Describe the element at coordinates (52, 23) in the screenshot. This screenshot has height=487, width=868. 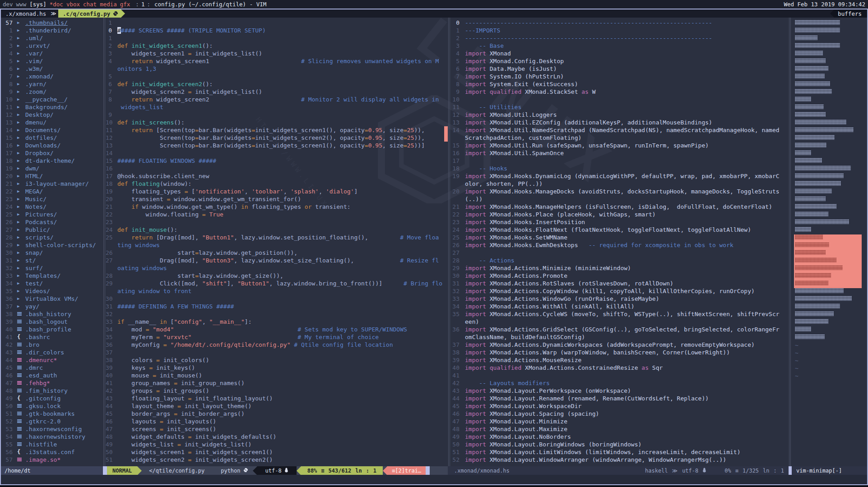
I see `tree-item: 57▶.thumbnails/` at that location.